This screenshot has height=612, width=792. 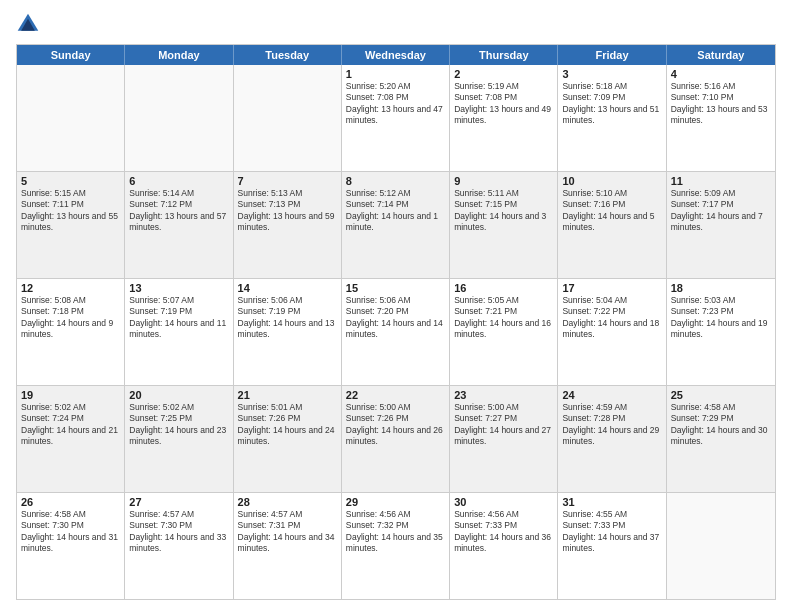 What do you see at coordinates (179, 439) in the screenshot?
I see `table-row: 20Sunrise: 5:02 AM Sunset: 7:25 PM Dayli…` at bounding box center [179, 439].